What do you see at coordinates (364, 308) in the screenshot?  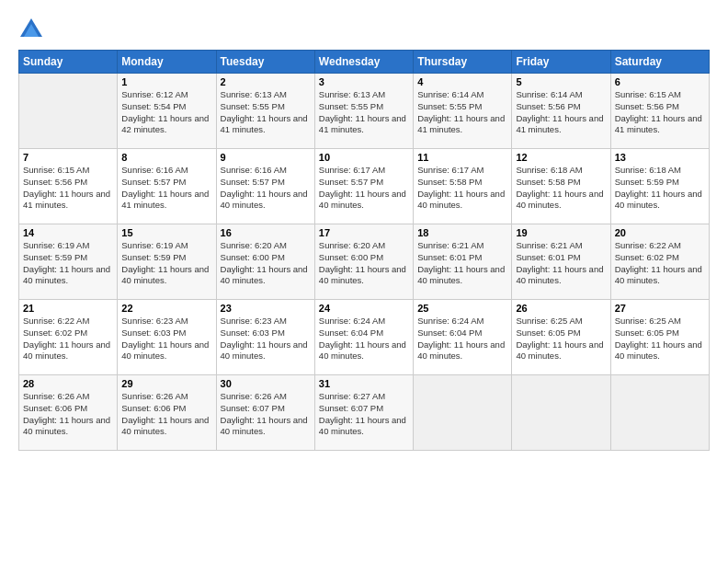 I see `day-number: 24` at bounding box center [364, 308].